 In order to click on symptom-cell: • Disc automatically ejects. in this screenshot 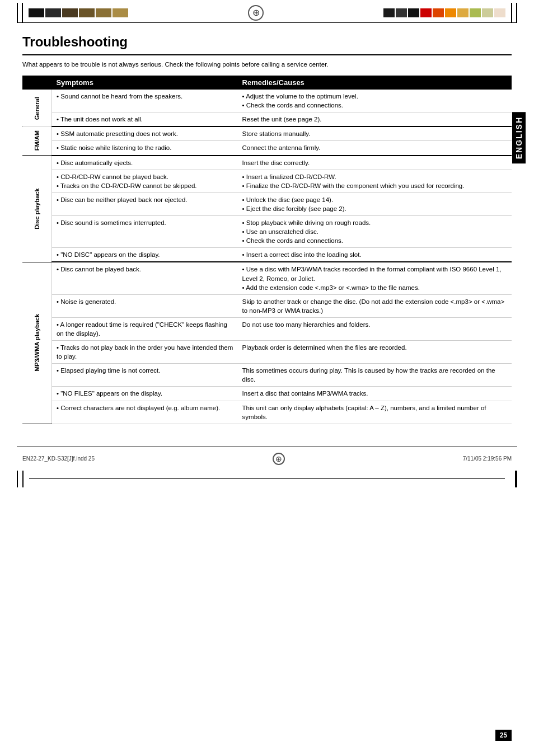, I will do `click(144, 163)`.